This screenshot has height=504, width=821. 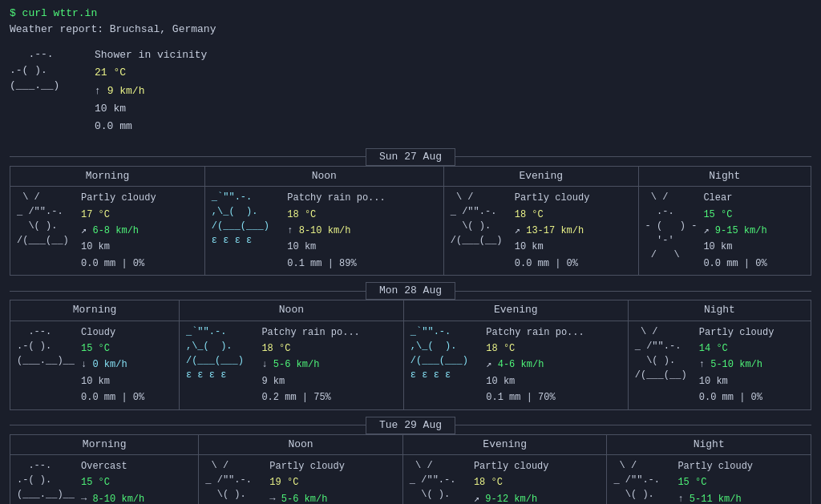 What do you see at coordinates (336, 231) in the screenshot?
I see `cell-wind: ↑ 8-10 km/h` at bounding box center [336, 231].